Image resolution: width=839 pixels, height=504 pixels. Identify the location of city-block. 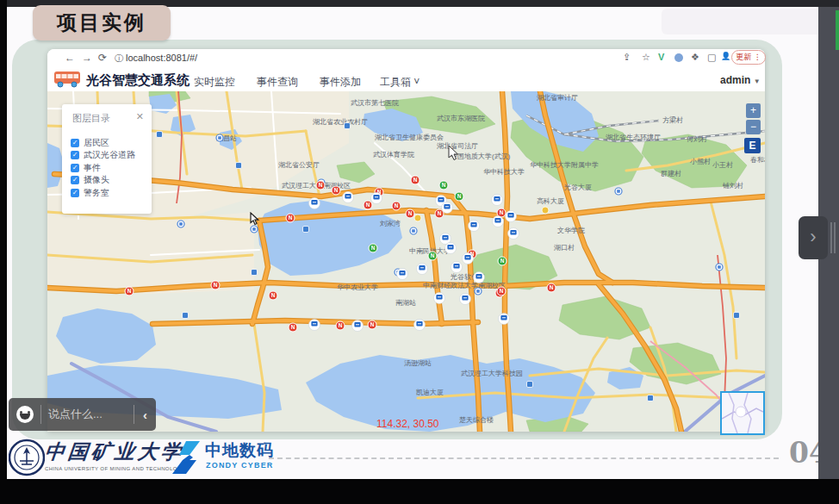
(151, 253).